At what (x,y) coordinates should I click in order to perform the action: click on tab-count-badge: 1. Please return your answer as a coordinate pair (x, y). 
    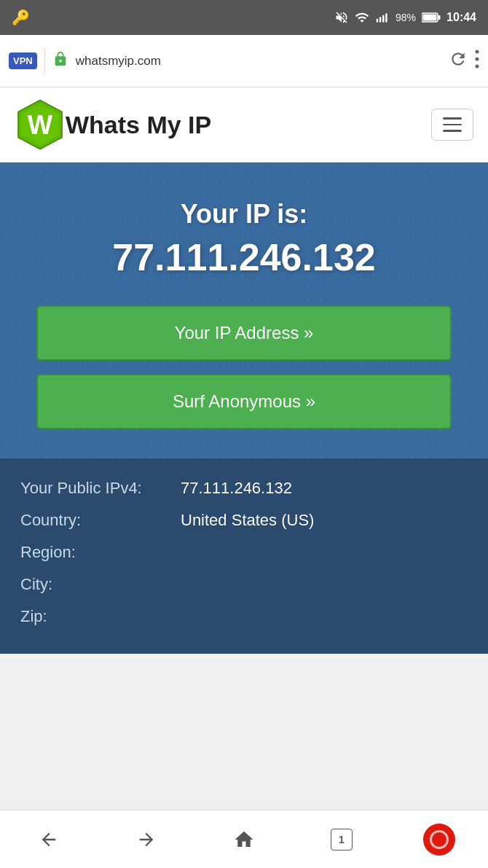
    Looking at the image, I should click on (342, 840).